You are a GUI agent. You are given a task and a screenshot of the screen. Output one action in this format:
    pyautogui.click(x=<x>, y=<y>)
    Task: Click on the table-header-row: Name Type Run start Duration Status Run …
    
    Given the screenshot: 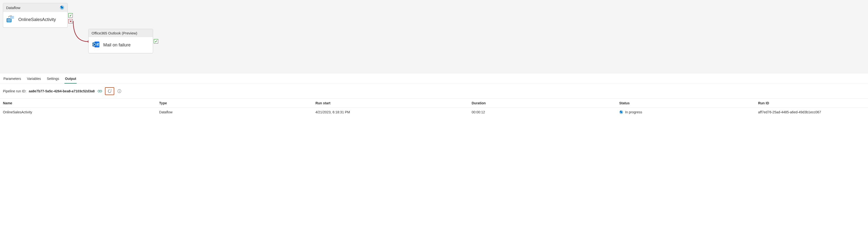 What is the action you would take?
    pyautogui.click(x=434, y=103)
    